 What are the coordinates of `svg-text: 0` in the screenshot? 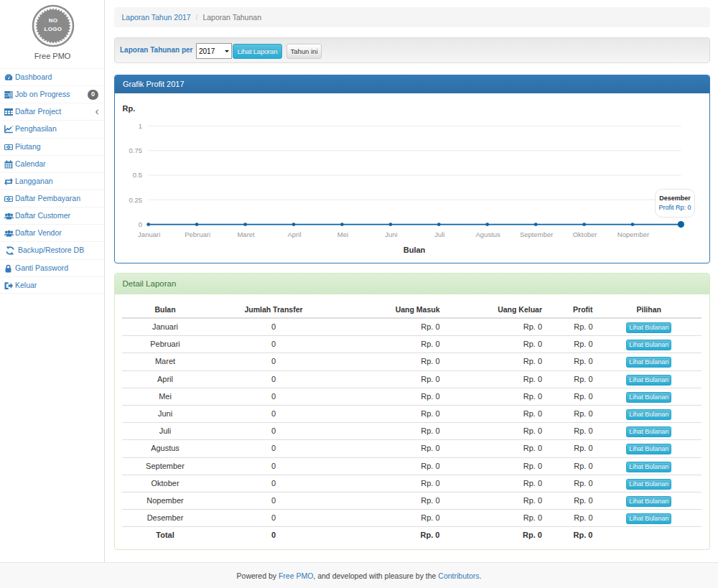 It's located at (141, 224).